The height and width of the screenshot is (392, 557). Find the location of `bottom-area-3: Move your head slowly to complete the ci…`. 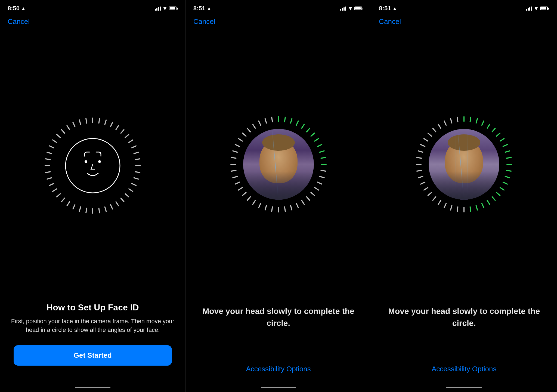

bottom-area-3: Move your head slowly to complete the ci… is located at coordinates (464, 343).